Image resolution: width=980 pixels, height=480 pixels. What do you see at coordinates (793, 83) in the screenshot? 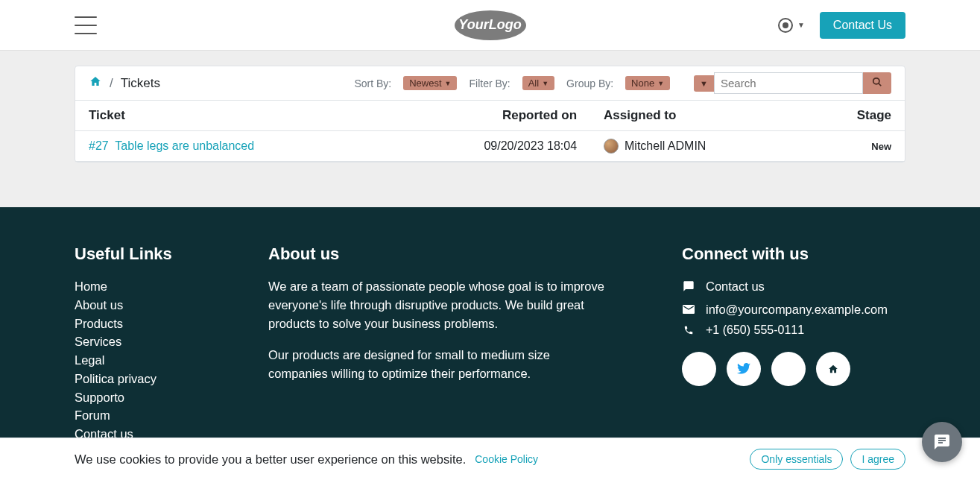
I see `search-group: ▼` at bounding box center [793, 83].